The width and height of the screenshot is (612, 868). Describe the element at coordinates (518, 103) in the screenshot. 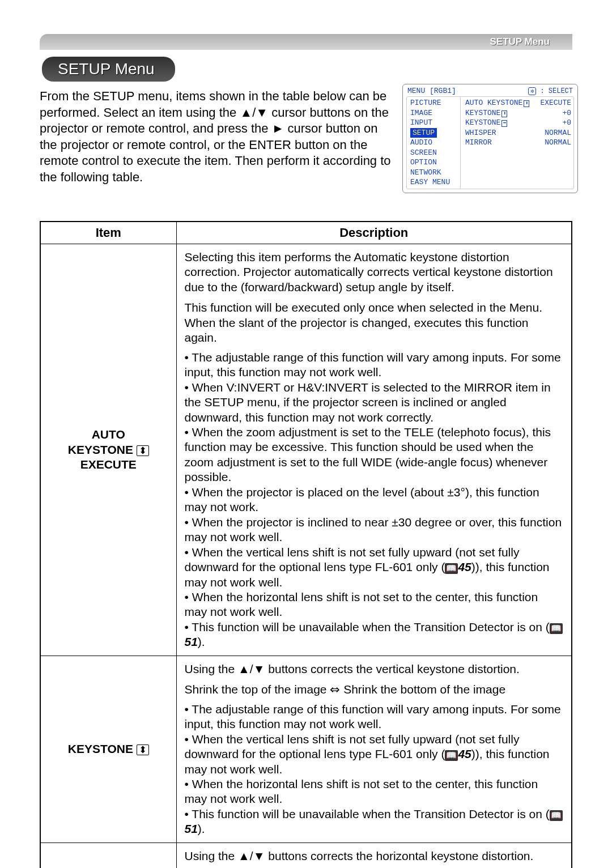

I see `osd-value-row: AUTO KEYSTONE⬍EXECUTE` at that location.